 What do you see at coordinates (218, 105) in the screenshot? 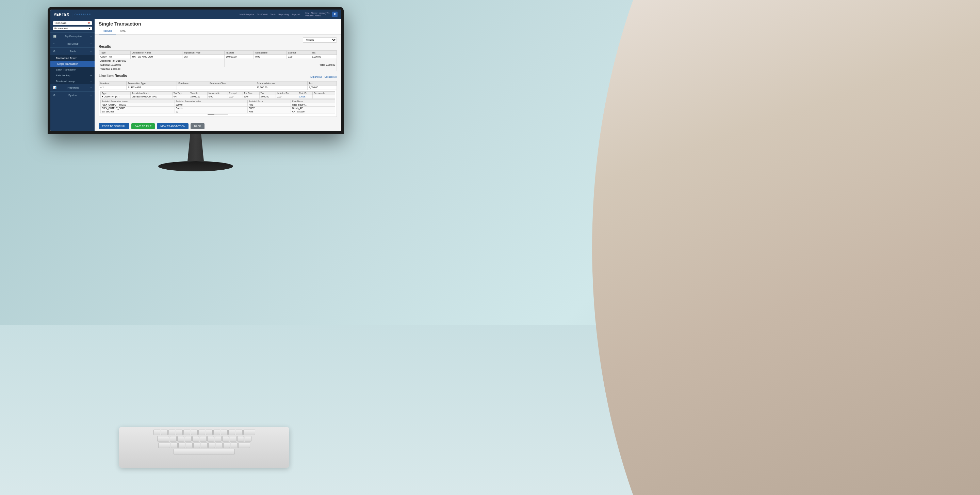
I see `param-row-1: FLEX_OUTPUT_TREXS 2000.0 POST Reco Input…` at bounding box center [218, 105].